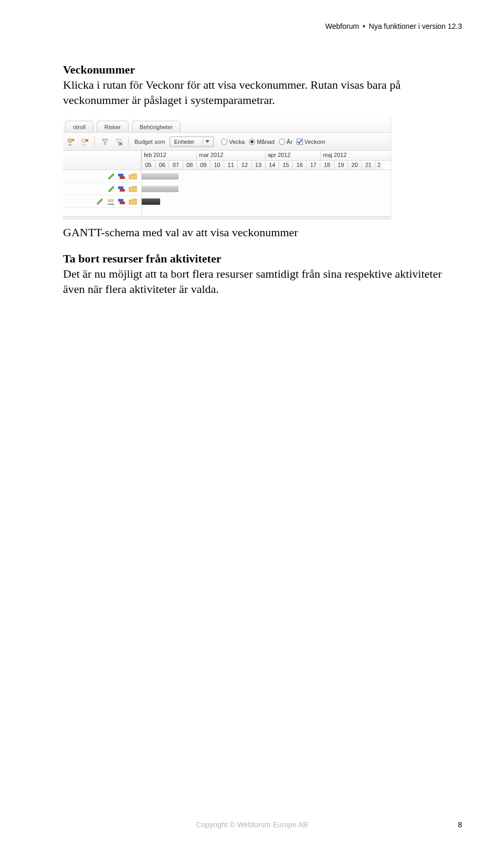 This screenshot has height=852, width=504. I want to click on tab-risker: Risker, so click(112, 127).